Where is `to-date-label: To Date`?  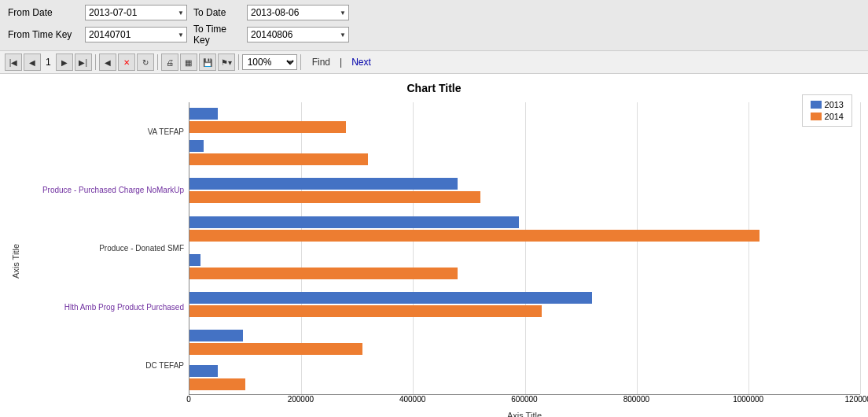
to-date-label: To Date is located at coordinates (217, 13).